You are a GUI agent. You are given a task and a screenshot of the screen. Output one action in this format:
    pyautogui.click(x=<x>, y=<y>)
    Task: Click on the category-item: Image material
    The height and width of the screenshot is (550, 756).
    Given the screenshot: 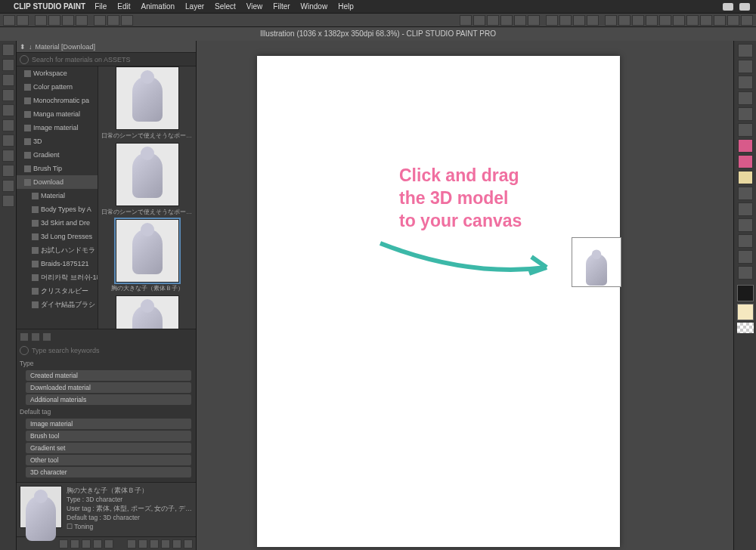 What is the action you would take?
    pyautogui.click(x=57, y=128)
    